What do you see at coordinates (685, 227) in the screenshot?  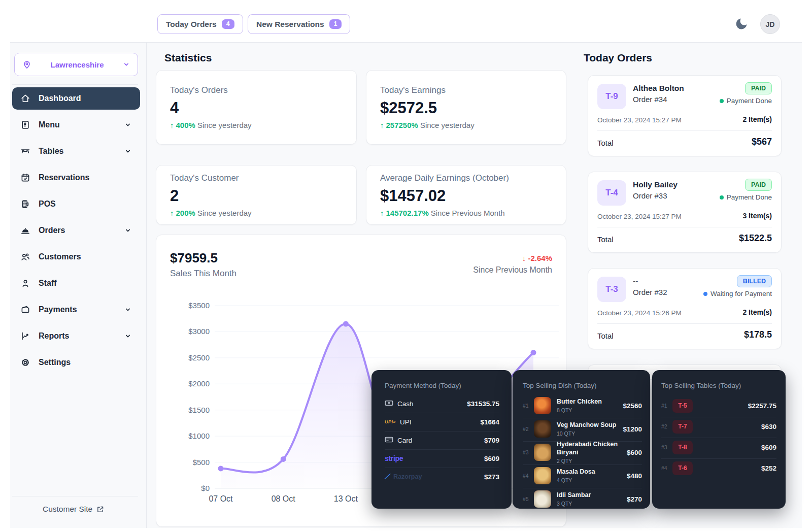 I see `order-card-divider` at bounding box center [685, 227].